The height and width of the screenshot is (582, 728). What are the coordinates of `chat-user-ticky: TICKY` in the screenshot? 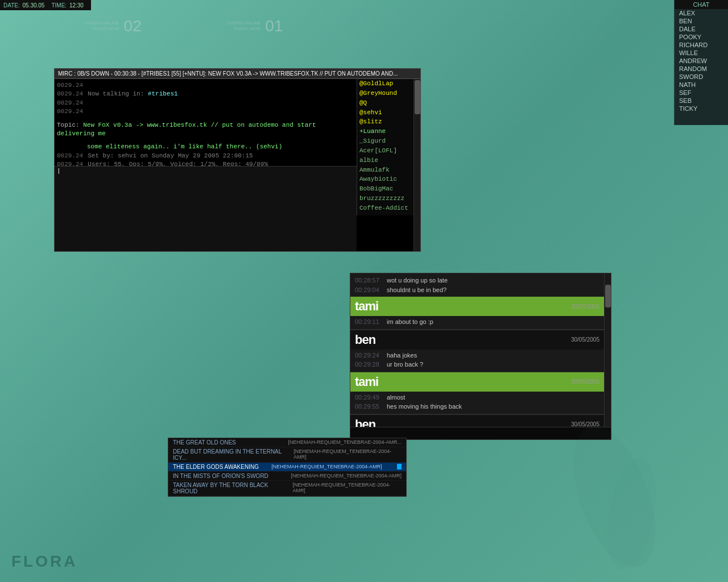 It's located at (701, 109).